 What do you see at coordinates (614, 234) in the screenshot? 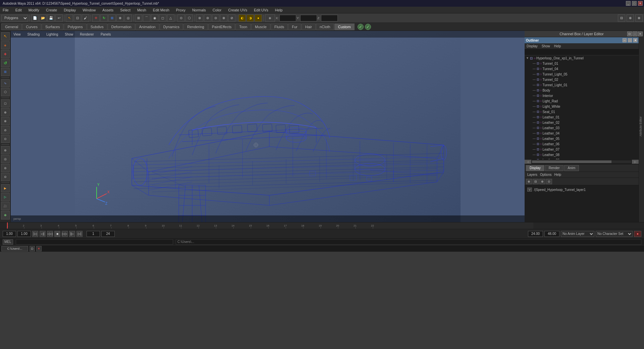
I see `char-set-select: No Character Set` at bounding box center [614, 234].